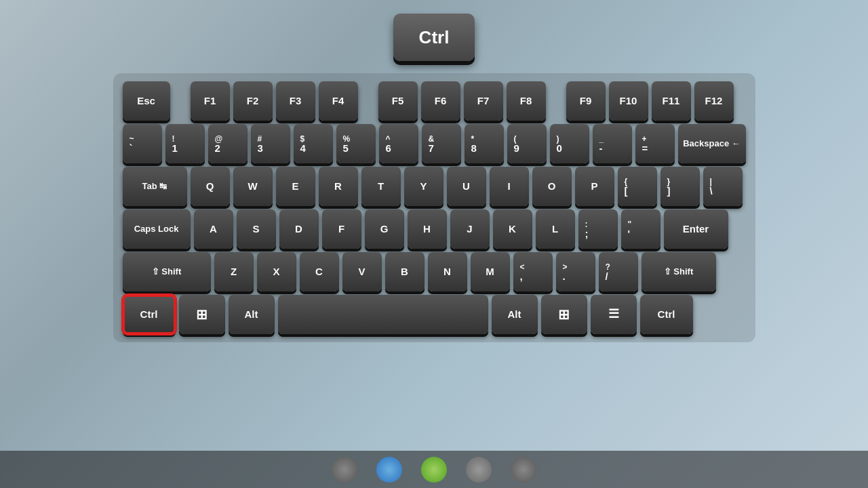 Image resolution: width=868 pixels, height=488 pixels. What do you see at coordinates (338, 101) in the screenshot?
I see `key-f4: F4` at bounding box center [338, 101].